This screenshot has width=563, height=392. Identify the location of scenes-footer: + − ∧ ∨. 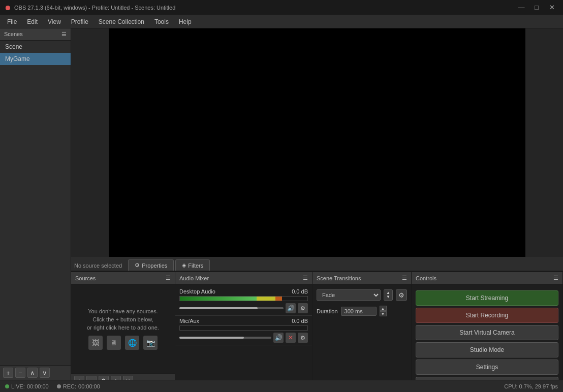
(36, 373).